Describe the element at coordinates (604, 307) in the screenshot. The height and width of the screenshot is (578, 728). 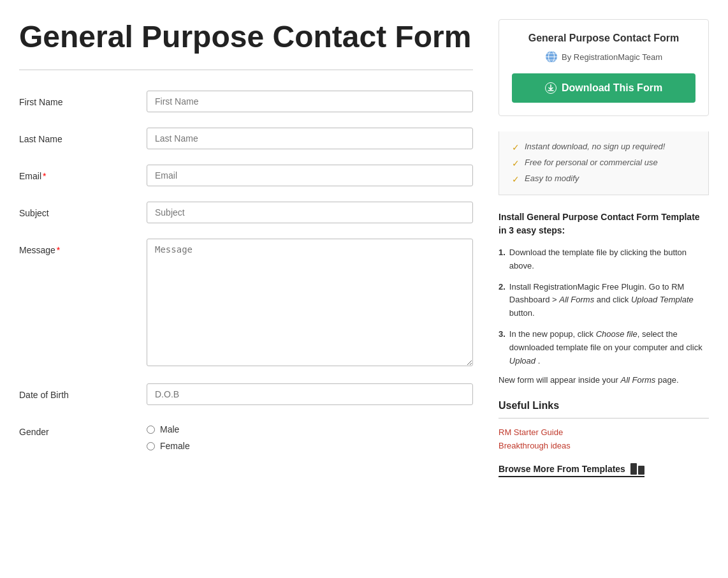
I see `install-steps-list: 1. Download the template file by clickin…` at that location.